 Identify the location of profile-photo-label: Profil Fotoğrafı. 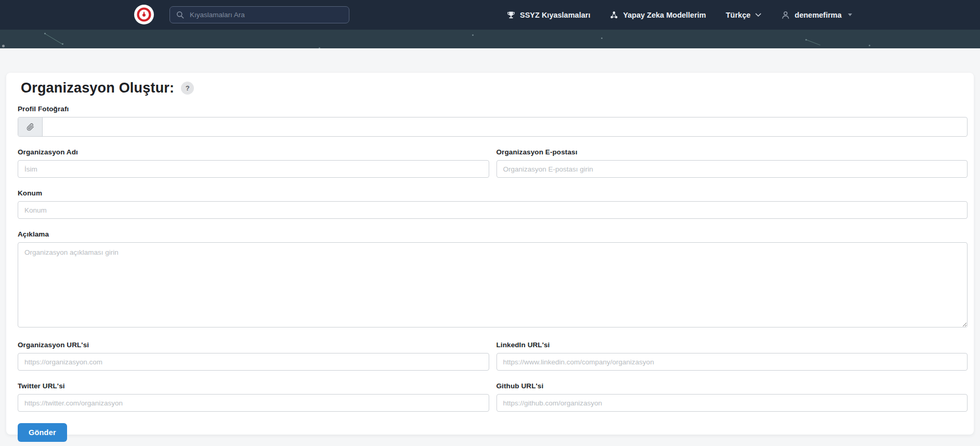
(493, 109).